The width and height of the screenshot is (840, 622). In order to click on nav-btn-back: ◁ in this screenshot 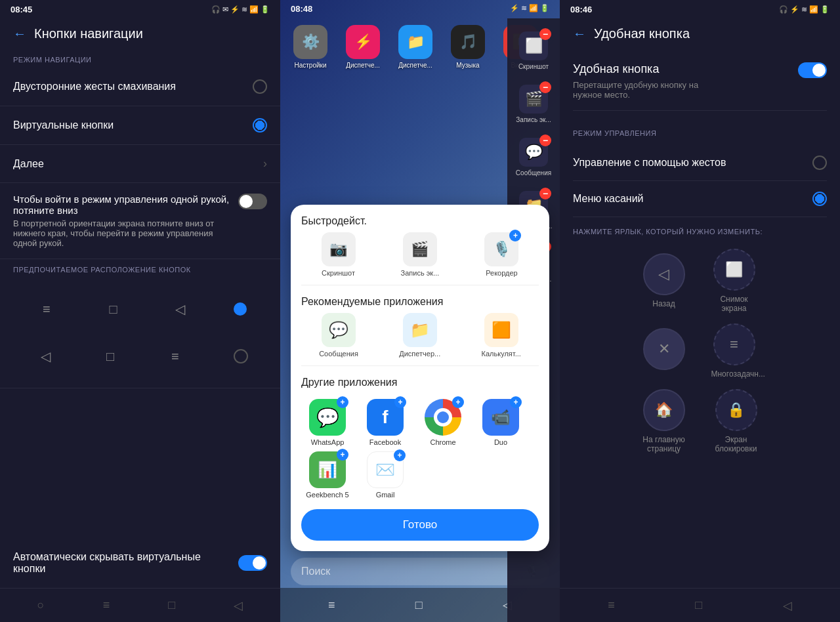, I will do `click(180, 309)`.